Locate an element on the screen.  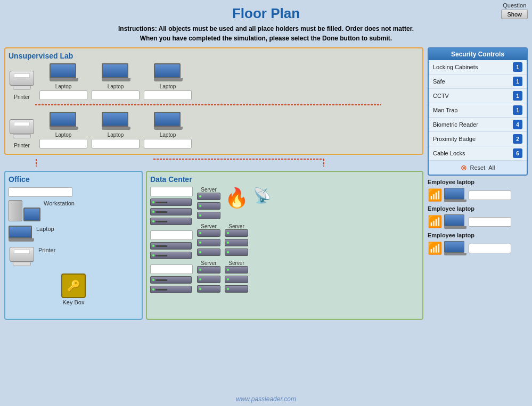
keybox-icon: 🔑 is located at coordinates (73, 286).